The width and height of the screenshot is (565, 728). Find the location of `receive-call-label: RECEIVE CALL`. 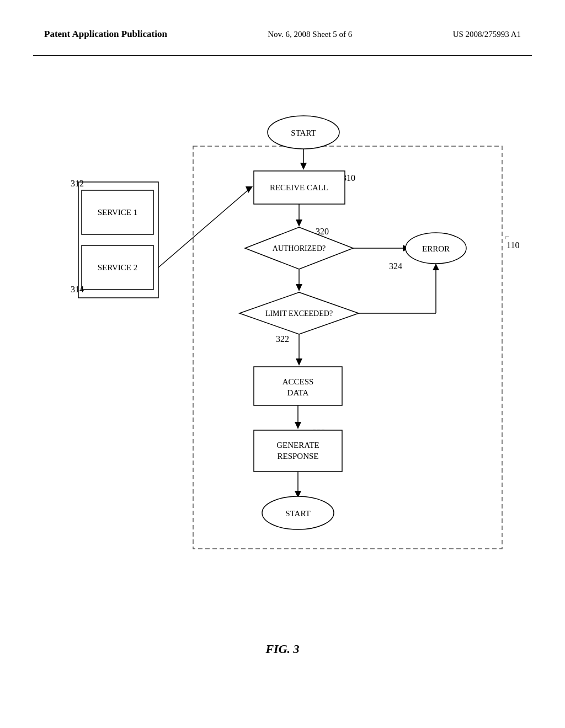

receive-call-label: RECEIVE CALL is located at coordinates (299, 188).